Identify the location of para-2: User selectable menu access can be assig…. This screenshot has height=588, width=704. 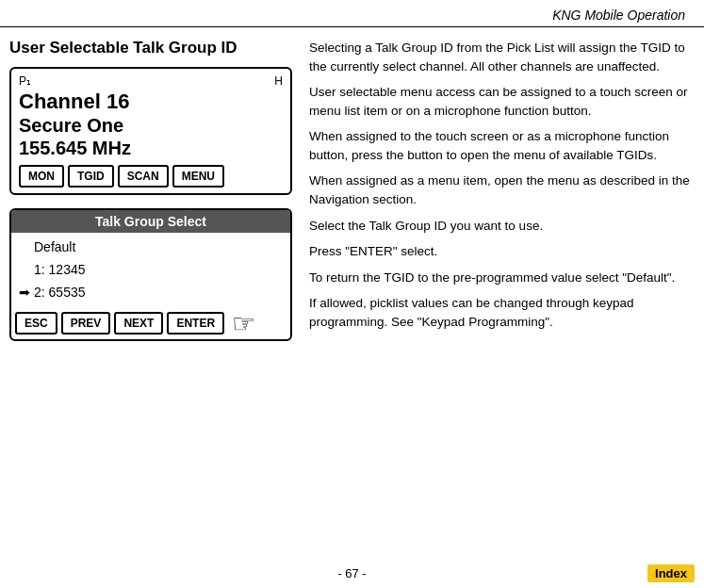
(501, 102).